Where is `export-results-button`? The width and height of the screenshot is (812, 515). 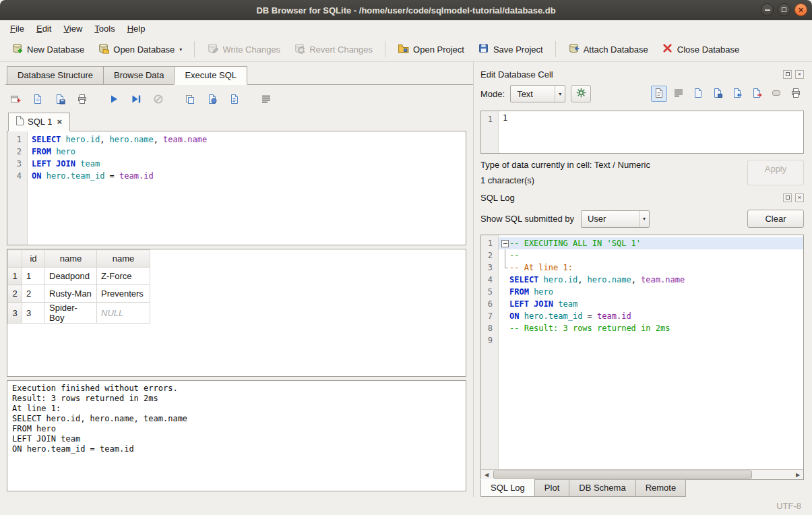
export-results-button is located at coordinates (190, 100).